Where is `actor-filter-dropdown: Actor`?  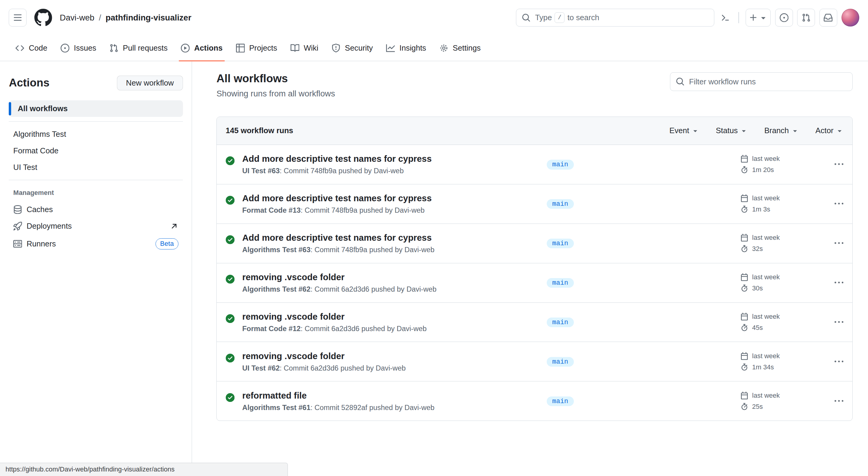 actor-filter-dropdown: Actor is located at coordinates (830, 131).